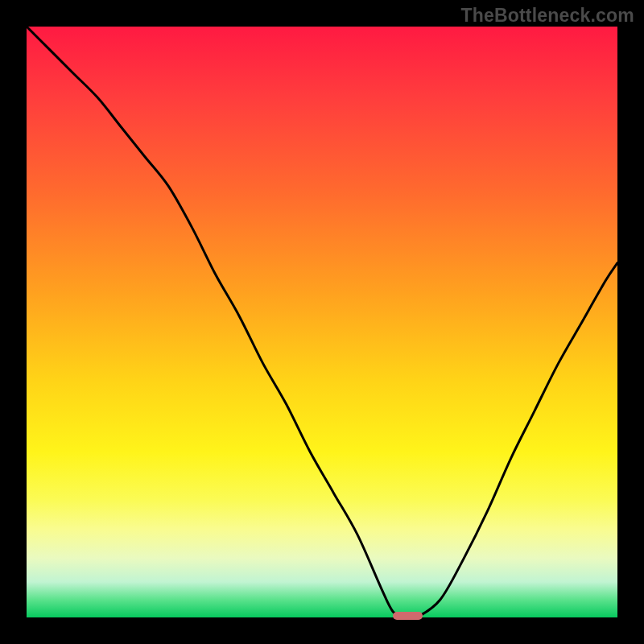 This screenshot has height=644, width=644. I want to click on watermark-text: TheBottleneck.com, so click(547, 16).